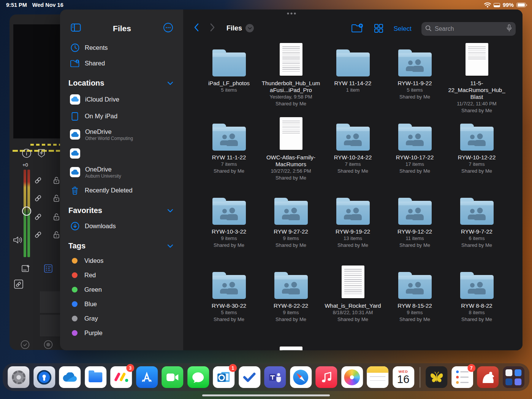 Image resolution: width=532 pixels, height=399 pixels. I want to click on sidebar-item-tag-gray: Gray, so click(122, 318).